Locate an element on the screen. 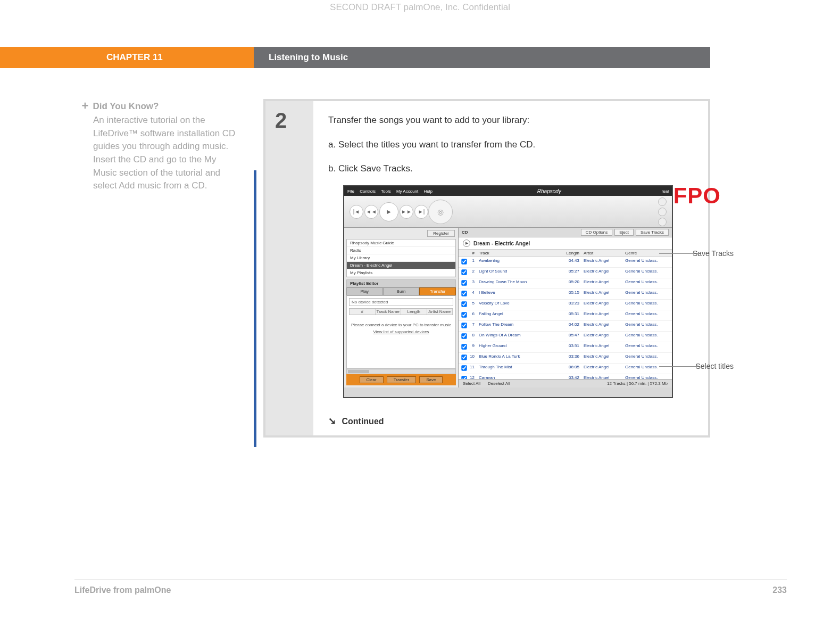 The height and width of the screenshot is (627, 840). register-button: Register is located at coordinates (441, 233).